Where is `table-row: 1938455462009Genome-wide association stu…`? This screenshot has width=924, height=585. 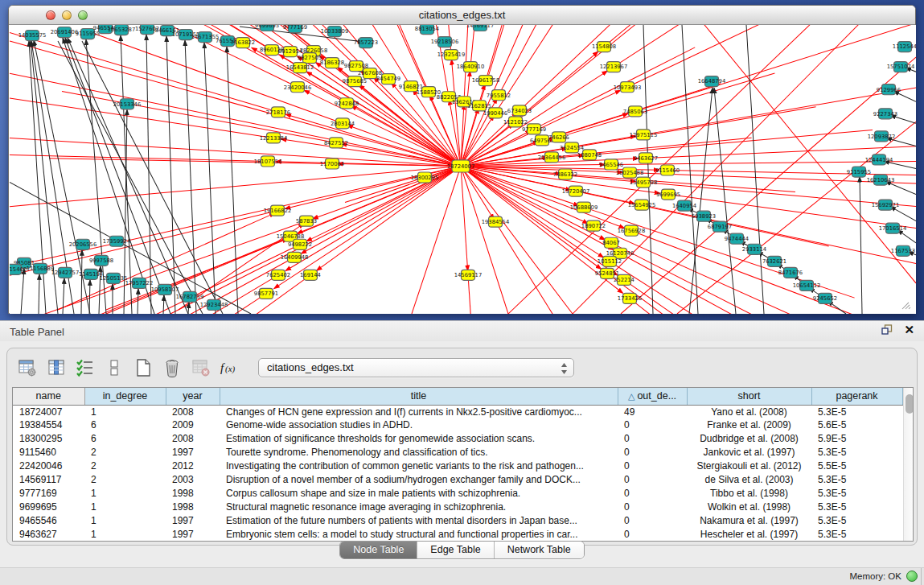
table-row: 1938455462009Genome-wide association stu… is located at coordinates (458, 425).